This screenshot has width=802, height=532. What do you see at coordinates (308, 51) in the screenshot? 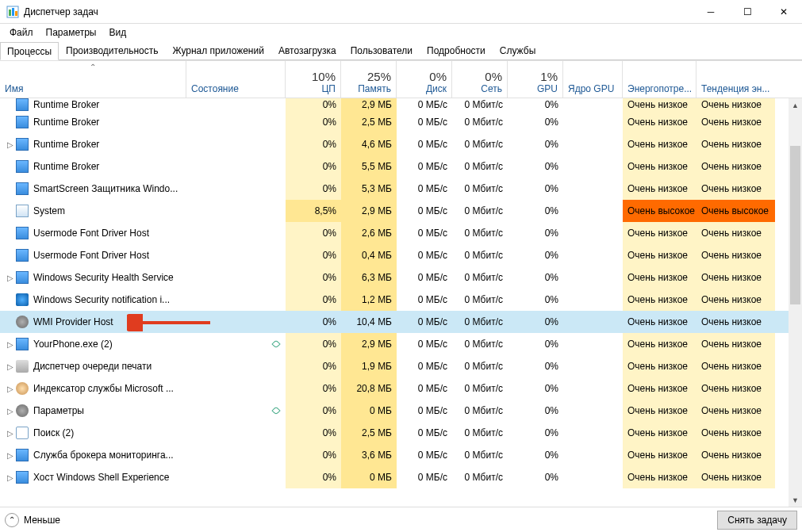
I see `tab-startup: Автозагрузка` at bounding box center [308, 51].